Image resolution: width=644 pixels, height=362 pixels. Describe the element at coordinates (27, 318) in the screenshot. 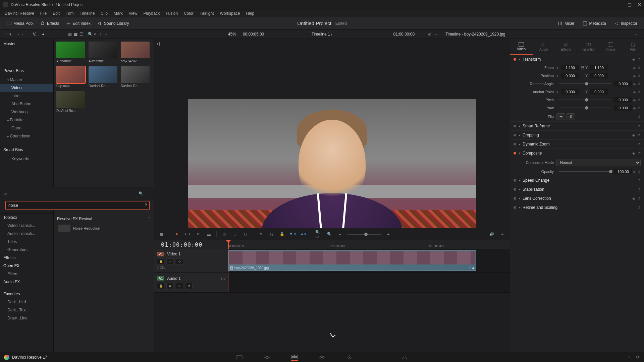

I see `fx-fav3: Draw...Line` at that location.